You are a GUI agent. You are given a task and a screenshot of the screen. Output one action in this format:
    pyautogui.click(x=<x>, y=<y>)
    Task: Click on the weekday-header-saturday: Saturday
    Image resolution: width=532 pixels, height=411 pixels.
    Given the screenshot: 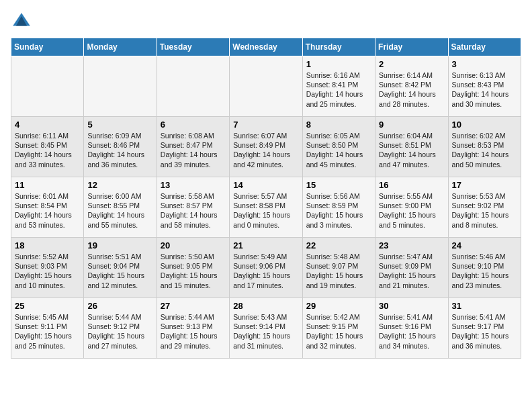 What is the action you would take?
    pyautogui.click(x=484, y=47)
    